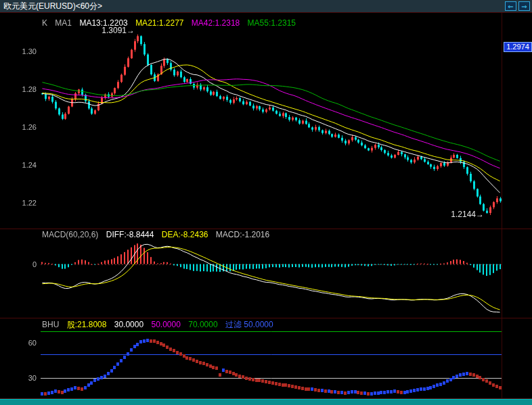 The image size is (532, 405). What do you see at coordinates (203, 325) in the screenshot?
I see `bhu-level70-label: 70.0000` at bounding box center [203, 325].